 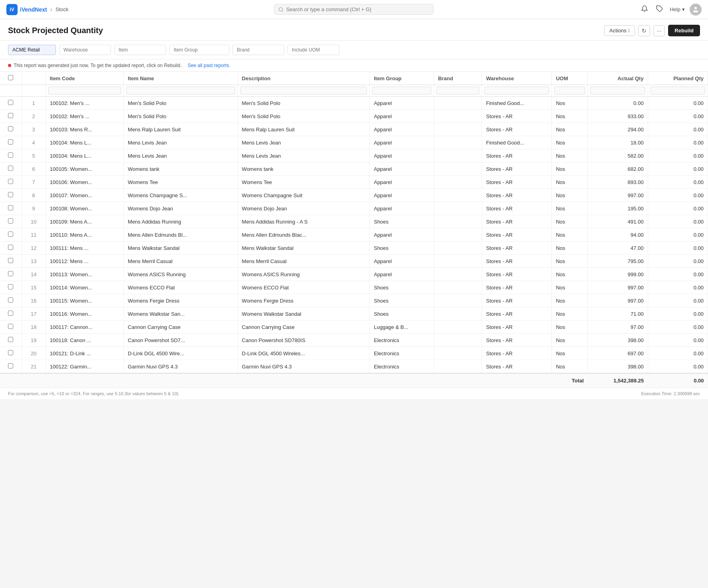 What do you see at coordinates (85, 169) in the screenshot?
I see `row-itemcode: 100105: Women...` at bounding box center [85, 169].